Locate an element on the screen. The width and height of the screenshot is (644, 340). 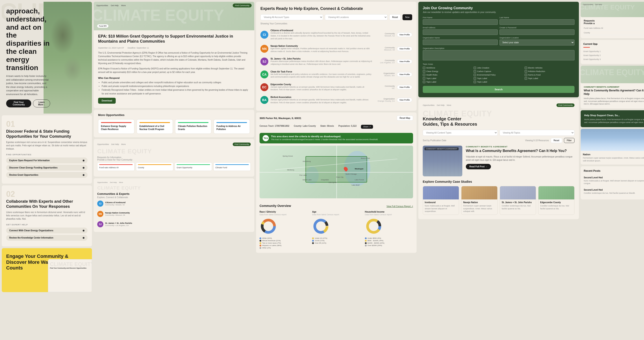
rfi-card-0: Fund nato Address Alr is located at coordinates (116, 167).